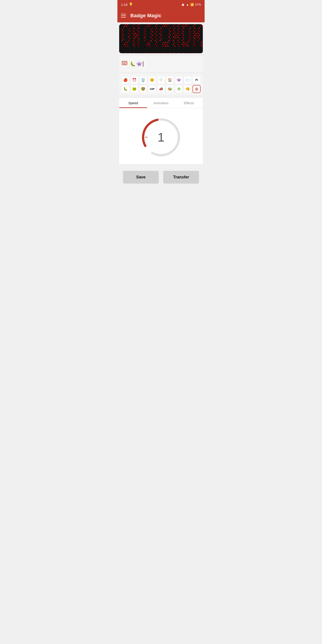 The image size is (322, 644). What do you see at coordinates (133, 64) in the screenshot?
I see `input-emoji-1: 🐛` at bounding box center [133, 64].